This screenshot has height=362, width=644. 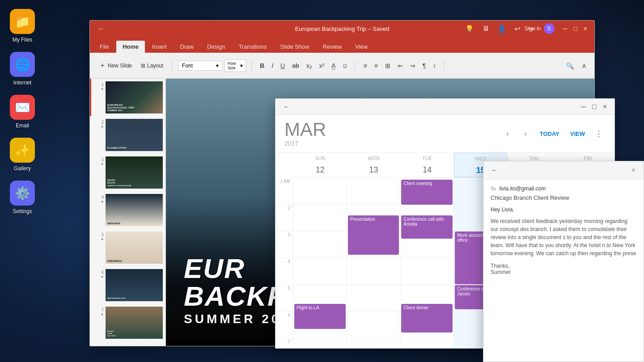 What do you see at coordinates (486, 29) in the screenshot?
I see `monitor-button: 🖥` at bounding box center [486, 29].